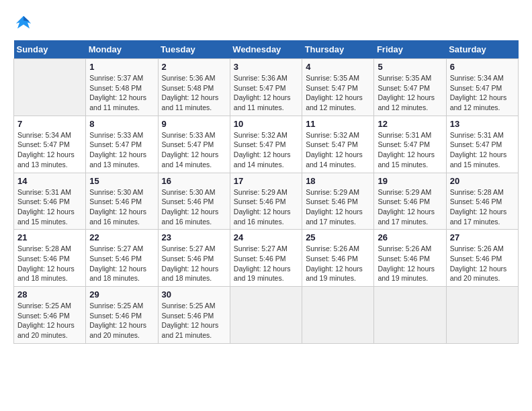 The height and width of the screenshot is (411, 532). Describe the element at coordinates (193, 258) in the screenshot. I see `calendar-cell: 23Sunrise: 5:27 AMSunset: 5:46 PMDayligh…` at that location.